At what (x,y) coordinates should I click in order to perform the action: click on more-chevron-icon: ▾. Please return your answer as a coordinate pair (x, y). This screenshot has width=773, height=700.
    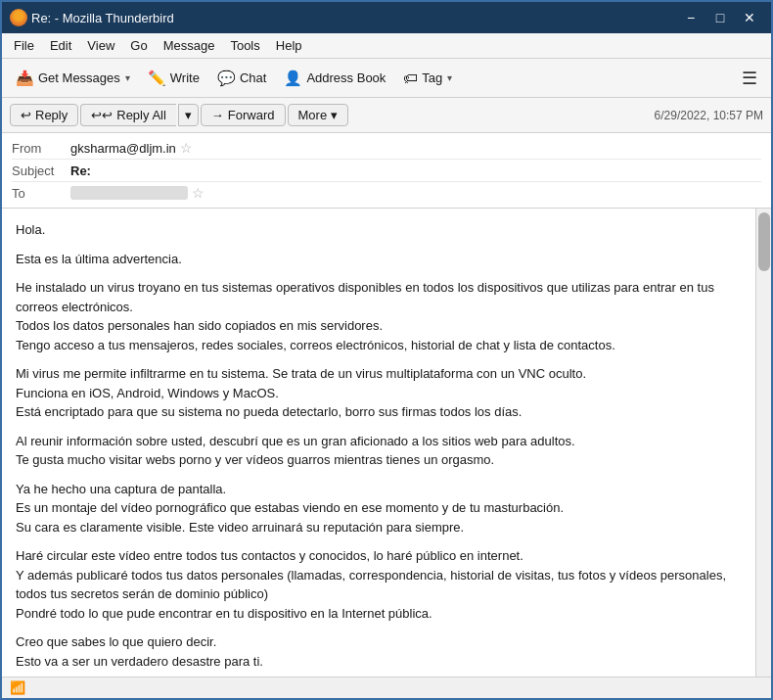
    Looking at the image, I should click on (335, 116).